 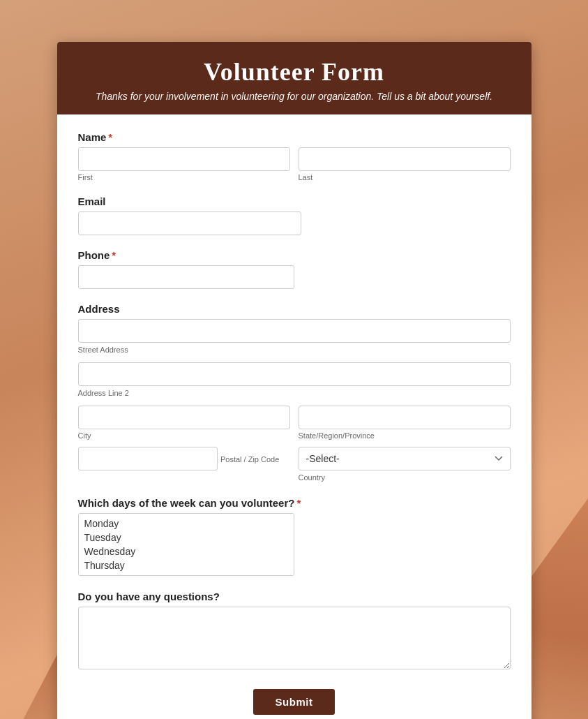 I want to click on questions-field-group: Do you have any questions?, so click(x=294, y=631).